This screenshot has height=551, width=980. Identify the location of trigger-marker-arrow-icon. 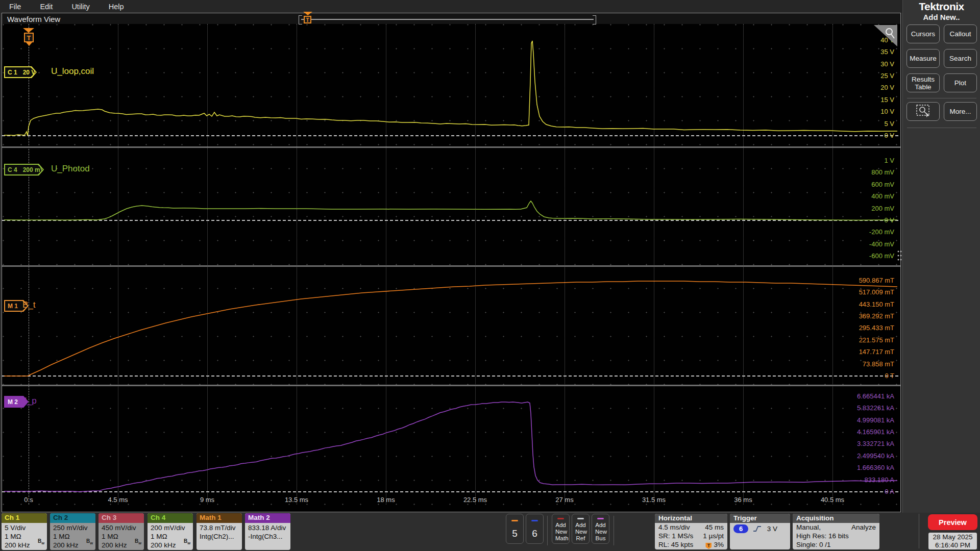
(29, 31).